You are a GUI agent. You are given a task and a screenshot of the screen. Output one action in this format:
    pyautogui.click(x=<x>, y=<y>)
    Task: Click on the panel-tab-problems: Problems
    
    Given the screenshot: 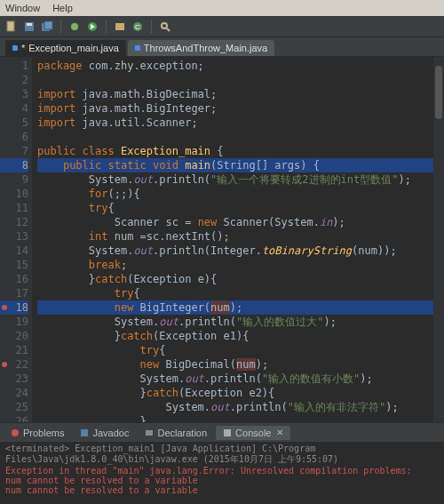 What is the action you would take?
    pyautogui.click(x=37, y=433)
    